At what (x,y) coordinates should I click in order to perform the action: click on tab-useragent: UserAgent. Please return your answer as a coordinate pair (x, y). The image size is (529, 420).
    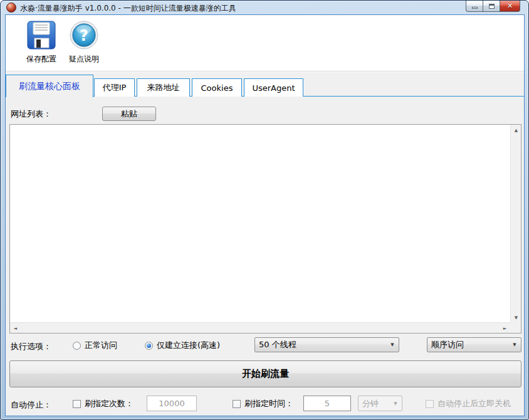
    Looking at the image, I should click on (273, 88).